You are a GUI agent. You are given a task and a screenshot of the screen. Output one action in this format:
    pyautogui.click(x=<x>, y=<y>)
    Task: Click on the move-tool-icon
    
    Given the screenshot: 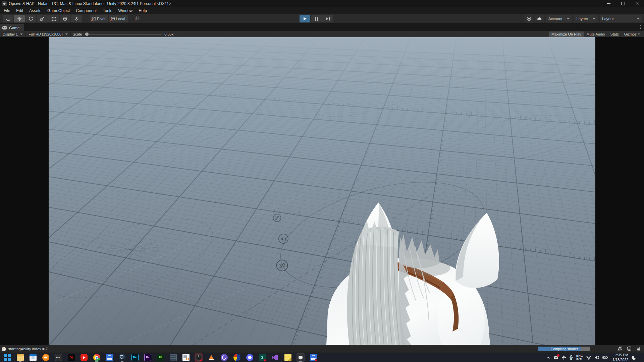 What is the action you would take?
    pyautogui.click(x=19, y=19)
    